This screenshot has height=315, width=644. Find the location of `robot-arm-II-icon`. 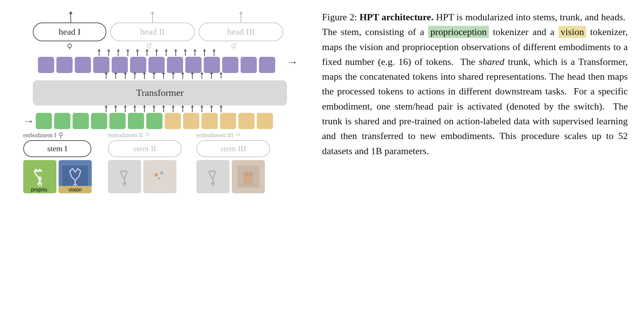

robot-arm-II-icon is located at coordinates (125, 177).